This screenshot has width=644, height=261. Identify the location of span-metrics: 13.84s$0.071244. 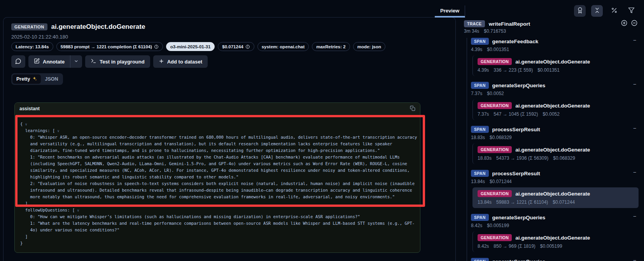
(556, 182).